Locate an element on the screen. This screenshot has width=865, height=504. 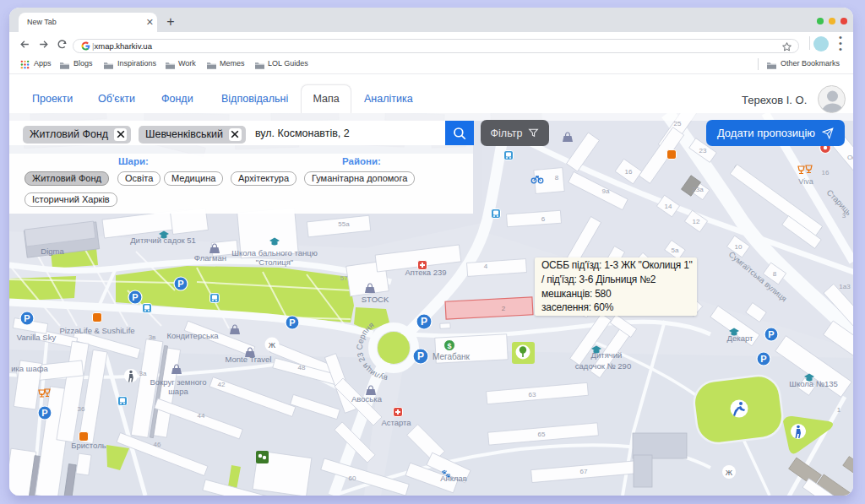
svg-text: 23 is located at coordinates (703, 150).